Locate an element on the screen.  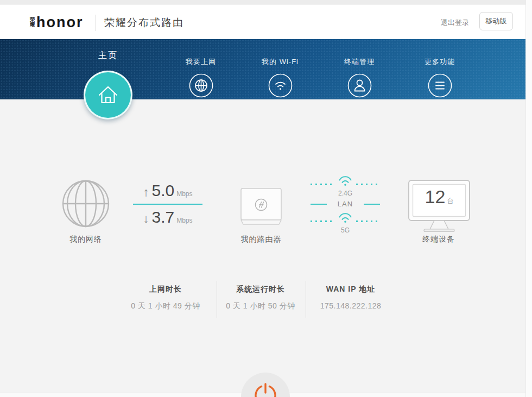
honor-logo-wordmark: honor is located at coordinates (60, 22).